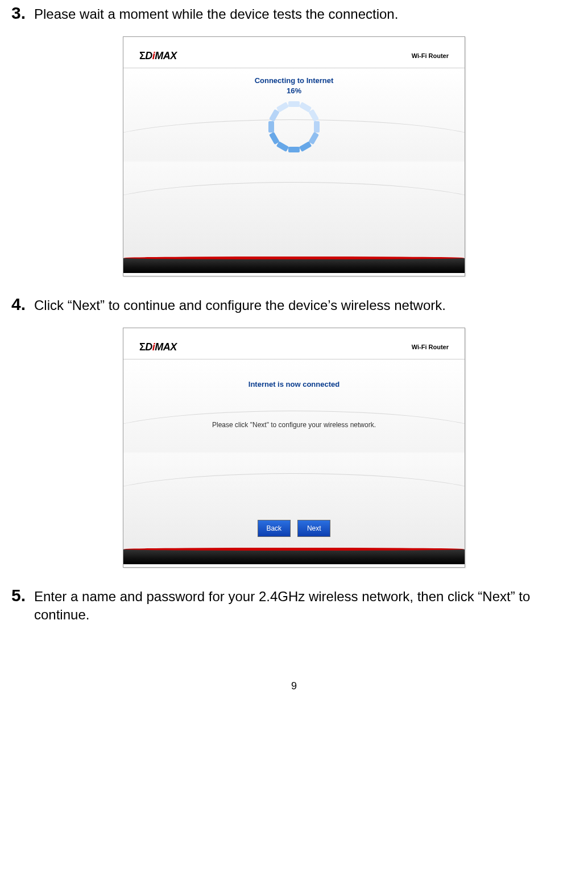 This screenshot has width=588, height=889. I want to click on step-text: Please wait a moment while the device te…, so click(216, 14).